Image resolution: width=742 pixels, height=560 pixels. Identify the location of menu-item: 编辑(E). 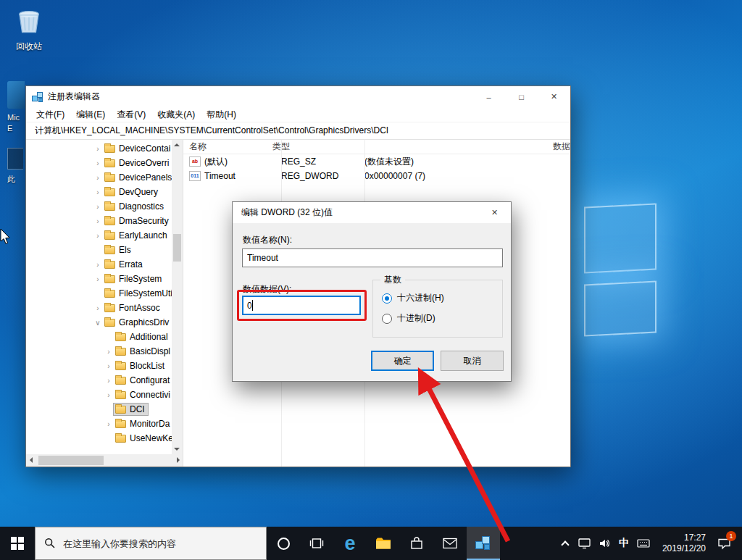
(91, 114).